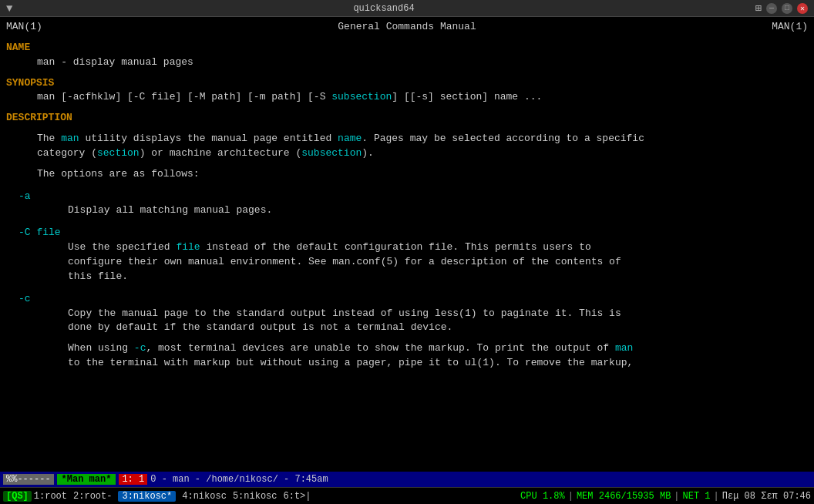 The width and height of the screenshot is (814, 504). Describe the element at coordinates (204, 496) in the screenshot. I see `tab-4-label: 4:nikosc` at that location.